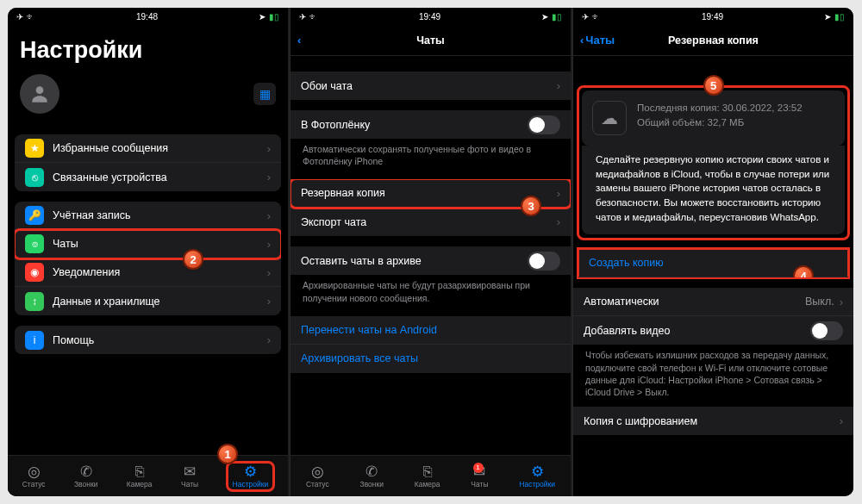 The height and width of the screenshot is (504, 862). Describe the element at coordinates (714, 16) in the screenshot. I see `statusbar: ✈ᯤ 19:49 ➤▮▯` at that location.